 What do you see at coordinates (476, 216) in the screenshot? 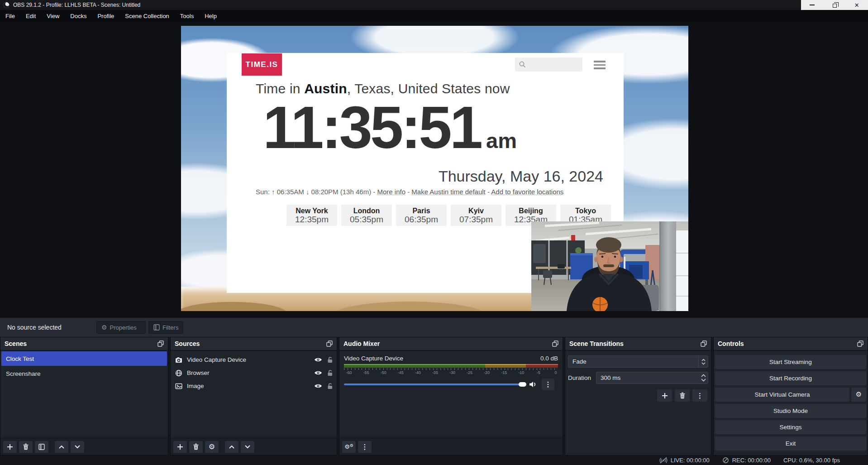
I see `world-clock-kyiv: Kyiv07:35pm` at bounding box center [476, 216].